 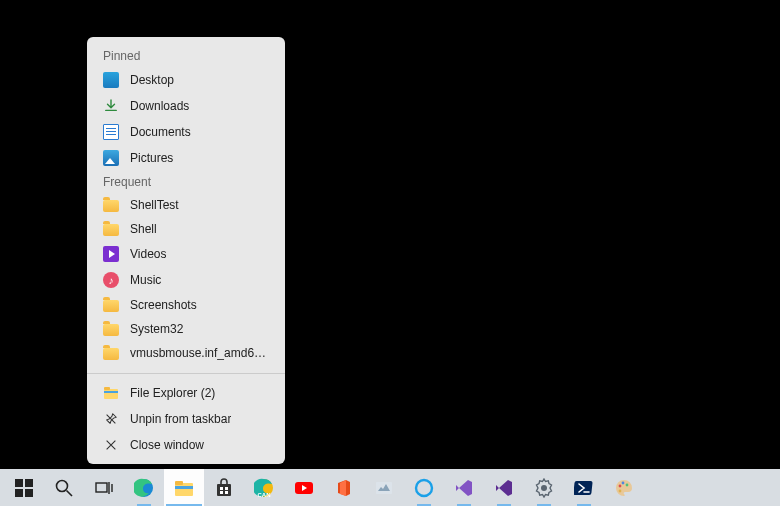 I want to click on cortana-button, so click(x=424, y=488).